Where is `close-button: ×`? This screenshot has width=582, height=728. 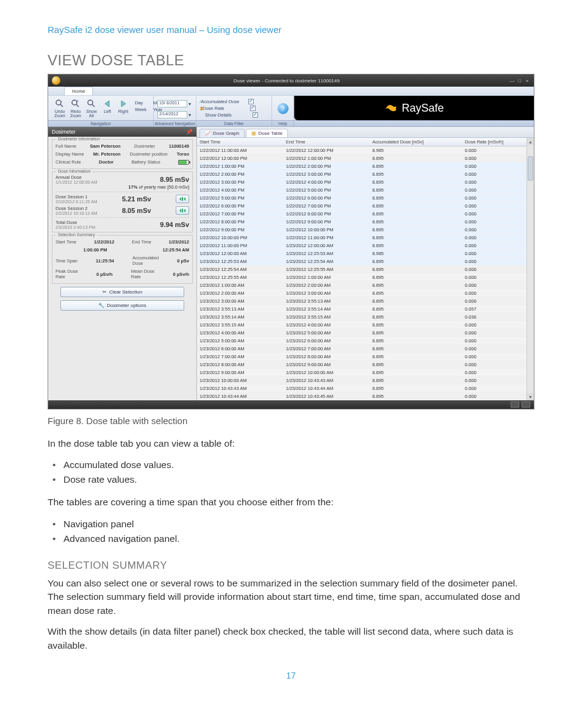
close-button: × is located at coordinates (527, 81).